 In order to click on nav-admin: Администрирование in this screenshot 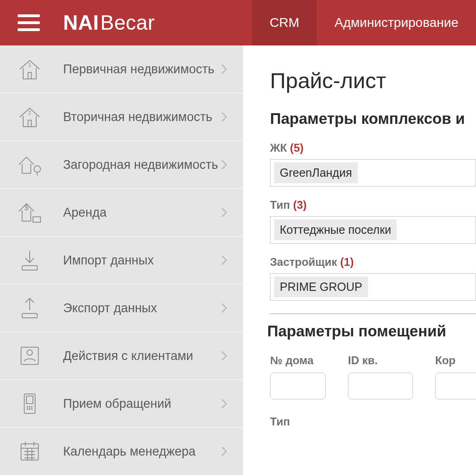, I will do `click(396, 23)`.